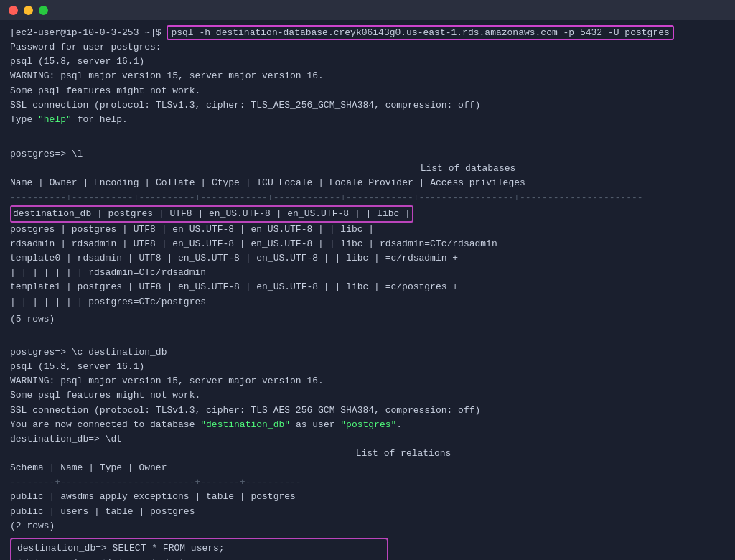 This screenshot has width=735, height=560. What do you see at coordinates (399, 425) in the screenshot?
I see `connect-now-end: .` at bounding box center [399, 425].